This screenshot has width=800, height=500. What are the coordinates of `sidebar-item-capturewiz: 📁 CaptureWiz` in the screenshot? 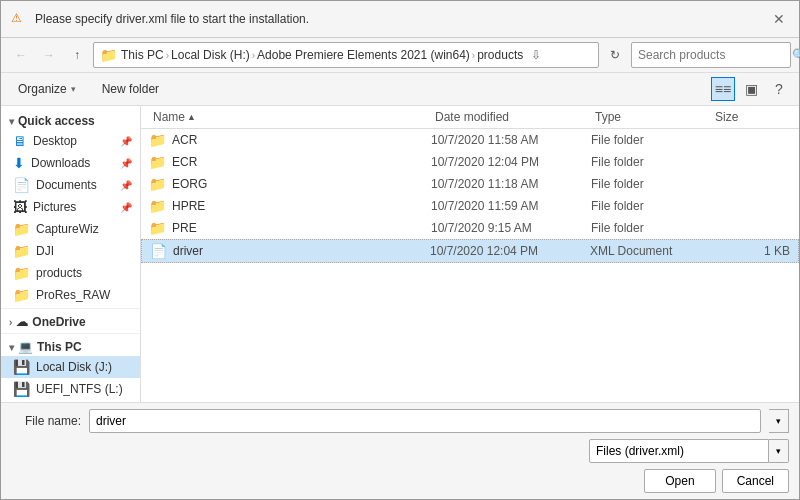 It's located at (70, 229).